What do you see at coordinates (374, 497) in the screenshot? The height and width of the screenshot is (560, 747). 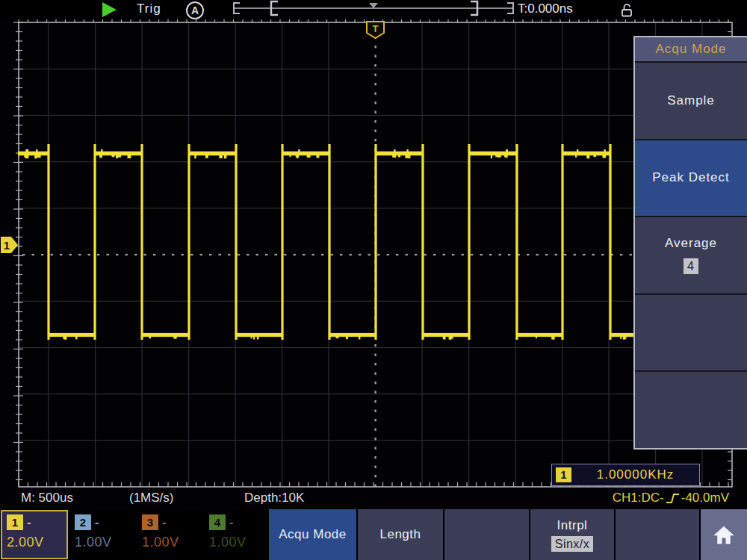 I see `bottom-status-row: M: 500us (1MS/s) Depth:10K CH1:DC- -40.0…` at bounding box center [374, 497].